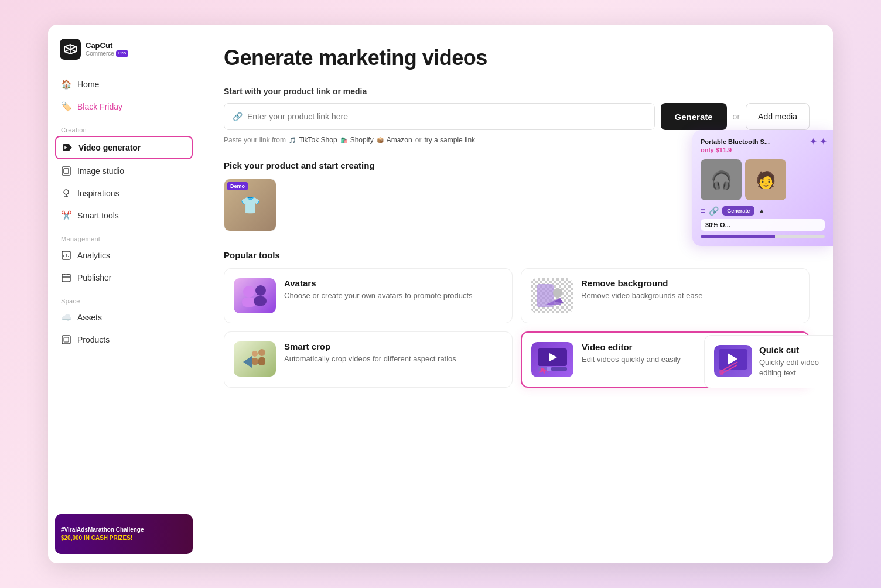 The width and height of the screenshot is (881, 588). What do you see at coordinates (70, 49) in the screenshot?
I see `capcut-logo-icon` at bounding box center [70, 49].